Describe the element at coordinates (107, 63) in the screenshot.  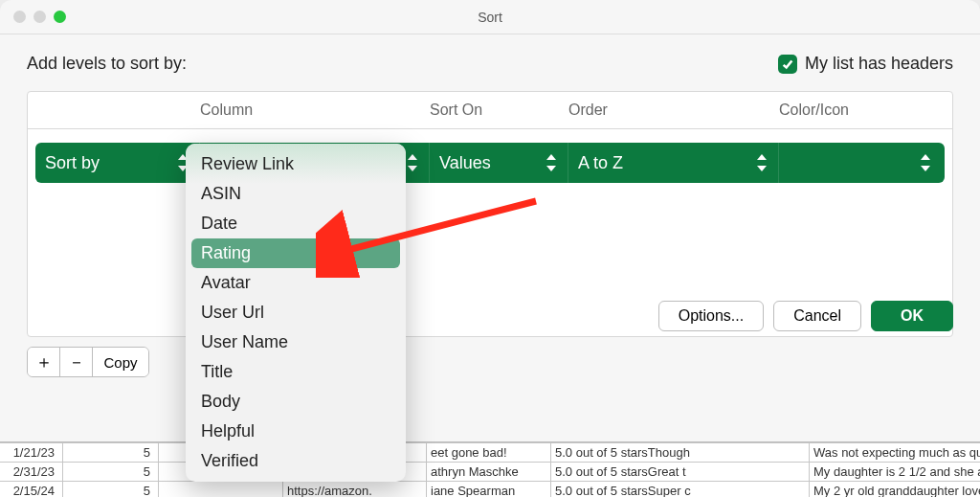
I see `prompt-label: Add levels to sort by:` at that location.